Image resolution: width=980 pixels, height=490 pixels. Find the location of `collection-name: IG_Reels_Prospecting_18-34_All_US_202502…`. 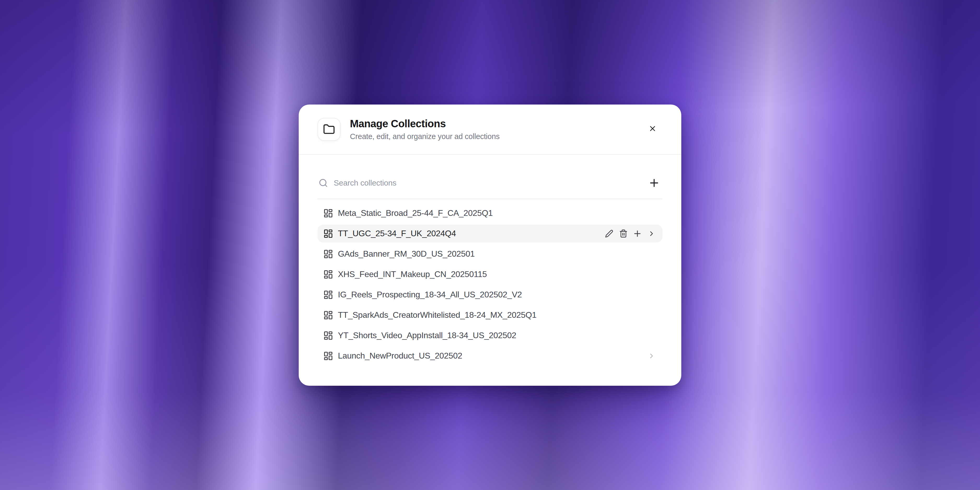

collection-name: IG_Reels_Prospecting_18-34_All_US_202502… is located at coordinates (430, 294).